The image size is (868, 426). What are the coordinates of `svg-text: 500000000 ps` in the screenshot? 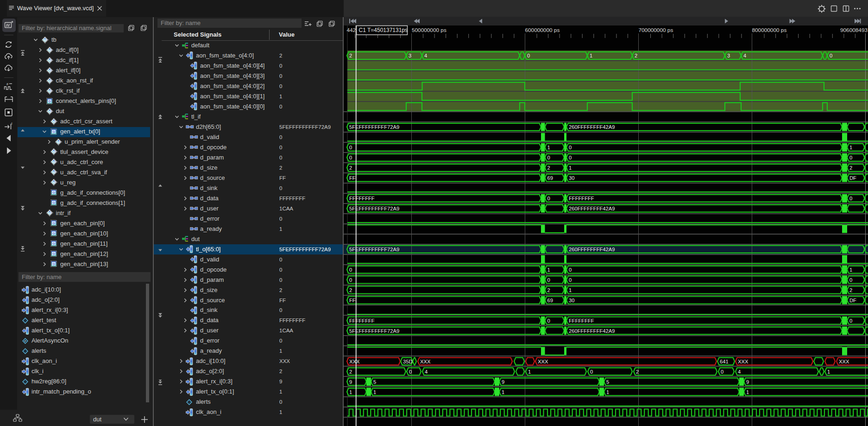 It's located at (429, 30).